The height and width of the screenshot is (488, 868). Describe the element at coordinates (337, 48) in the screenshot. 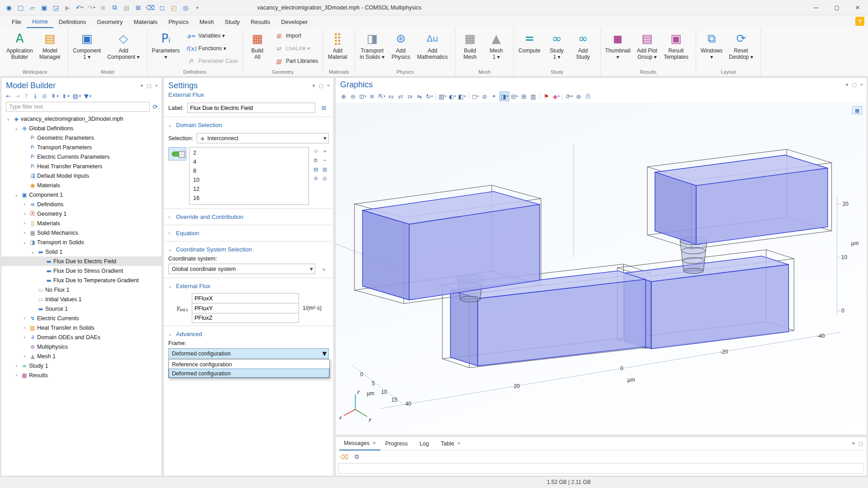

I see `add-material-button: ⣿ Add Material` at that location.